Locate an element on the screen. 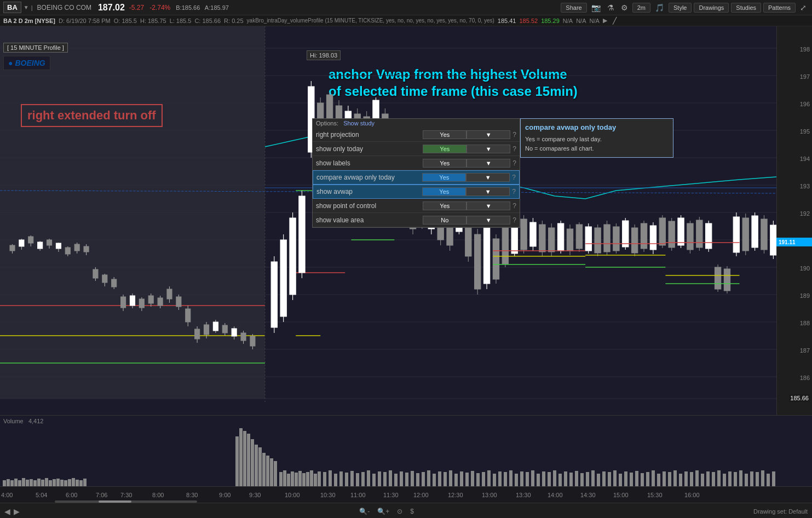 This screenshot has height=518, width=812. expand-icon: ⤢ is located at coordinates (803, 8).